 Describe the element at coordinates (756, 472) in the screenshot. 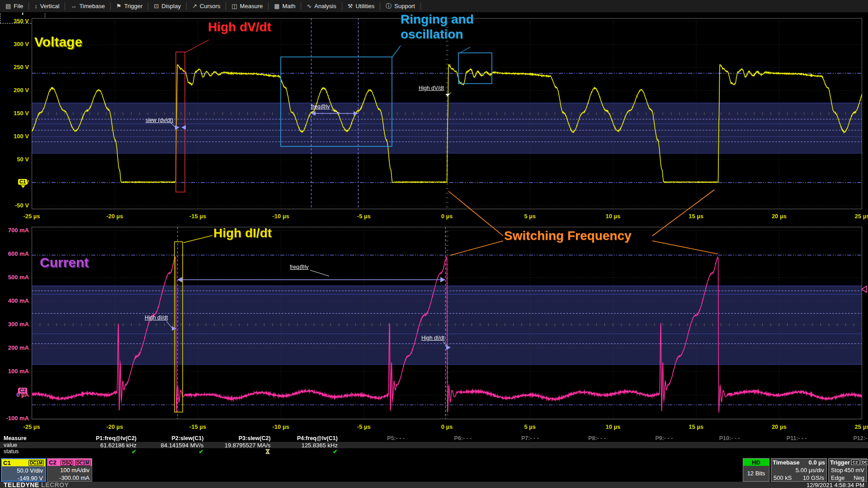

I see `hd-bits: 12 Bits` at that location.